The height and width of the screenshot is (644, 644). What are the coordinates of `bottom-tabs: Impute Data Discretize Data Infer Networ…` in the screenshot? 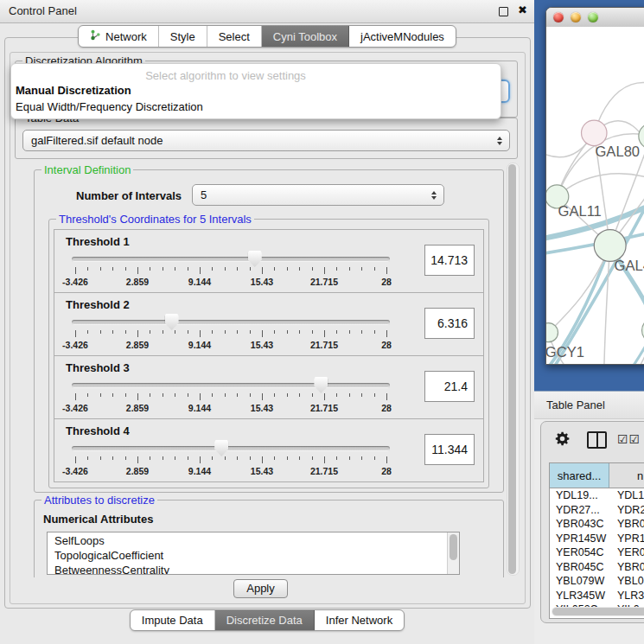 It's located at (267, 621).